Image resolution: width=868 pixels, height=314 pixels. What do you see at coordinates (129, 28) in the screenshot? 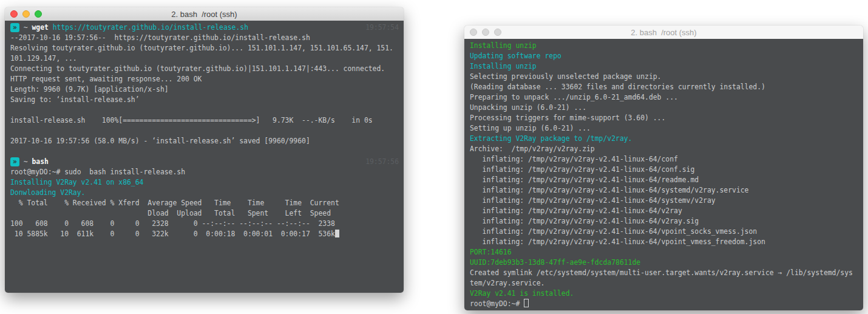
I see `line-text: » ~ wget https://toutyrater.github.io/in…` at bounding box center [129, 28].